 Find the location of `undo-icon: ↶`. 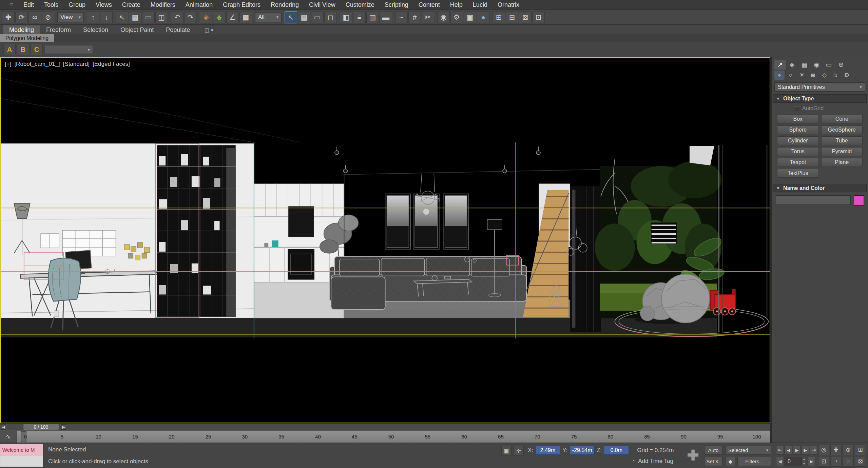

undo-icon: ↶ is located at coordinates (177, 17).